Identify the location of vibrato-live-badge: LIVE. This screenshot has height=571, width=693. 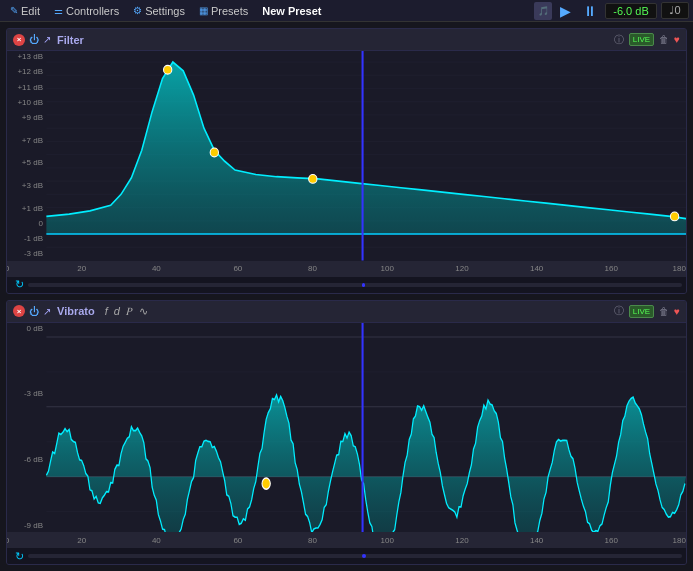
(642, 312).